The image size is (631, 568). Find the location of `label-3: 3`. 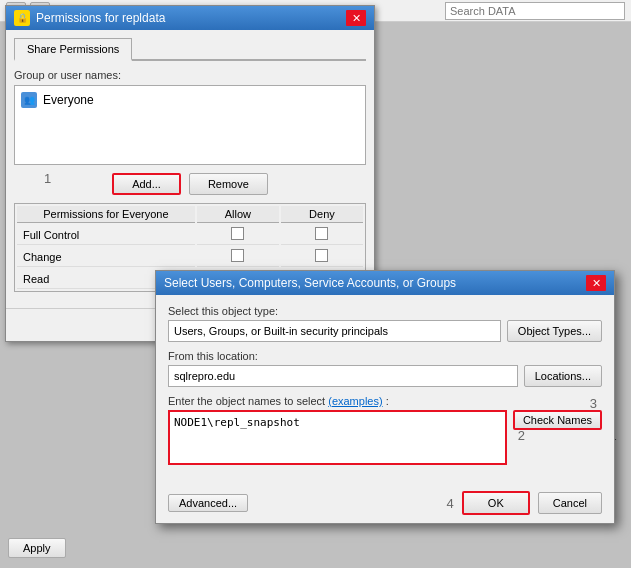

label-3: 3 is located at coordinates (594, 404).